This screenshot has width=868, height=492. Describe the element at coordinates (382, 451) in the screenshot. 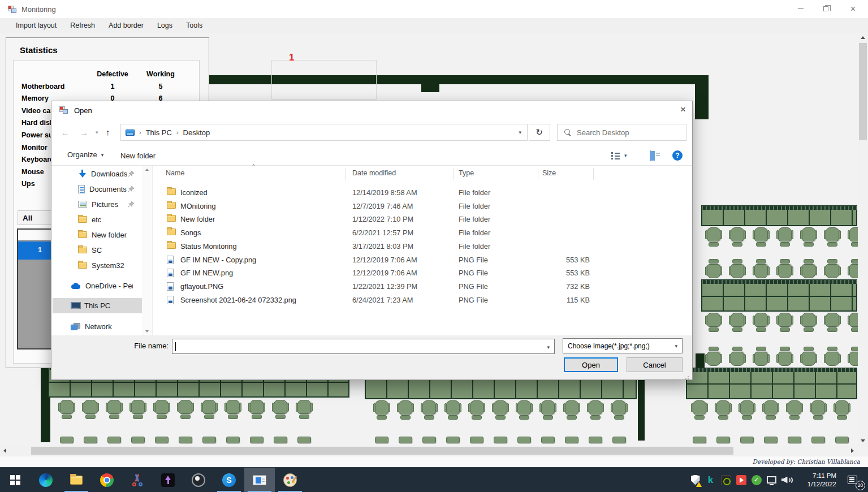

I see `horizontal-scroll-thumb` at that location.